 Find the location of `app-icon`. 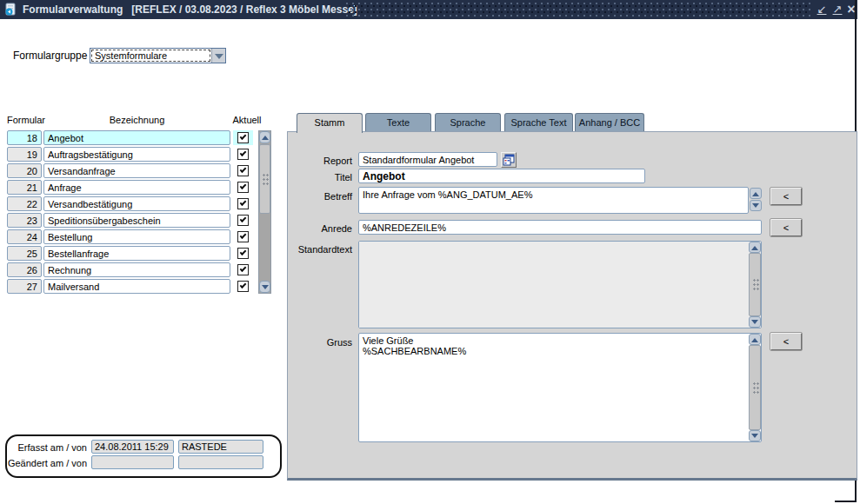

app-icon is located at coordinates (10, 10).